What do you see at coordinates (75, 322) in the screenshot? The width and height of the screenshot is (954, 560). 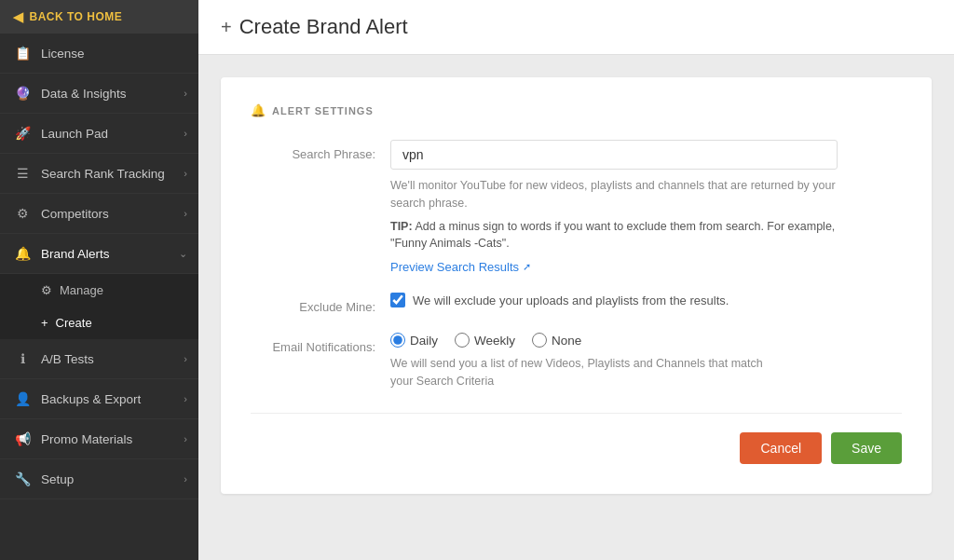 I see `sidebar-sub-item-label: Create` at bounding box center [75, 322].